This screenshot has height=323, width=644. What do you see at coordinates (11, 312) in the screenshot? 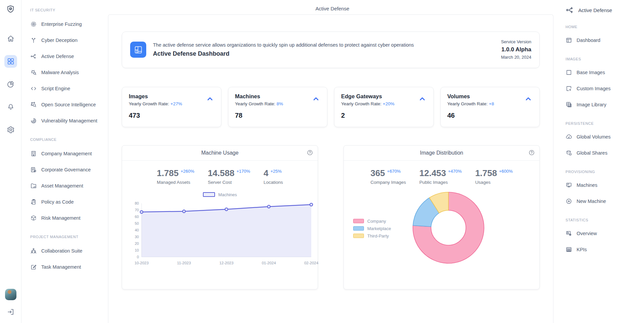
I see `logout-button` at bounding box center [11, 312].